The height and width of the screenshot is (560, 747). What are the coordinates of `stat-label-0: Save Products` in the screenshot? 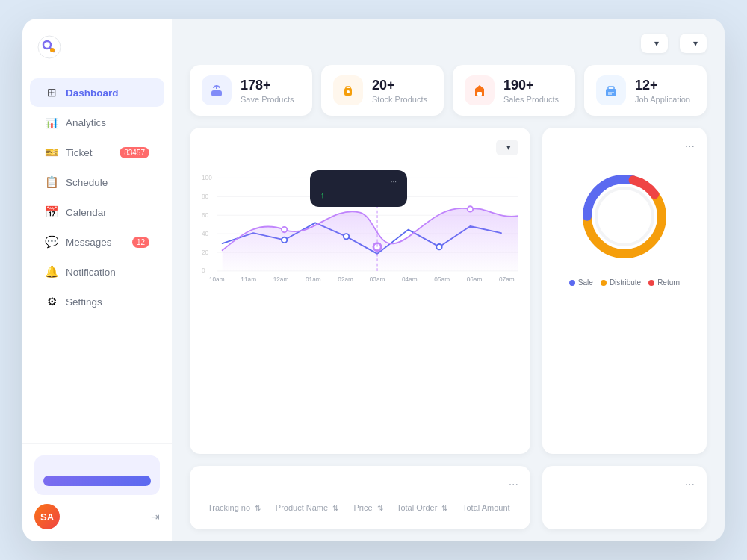 It's located at (267, 99).